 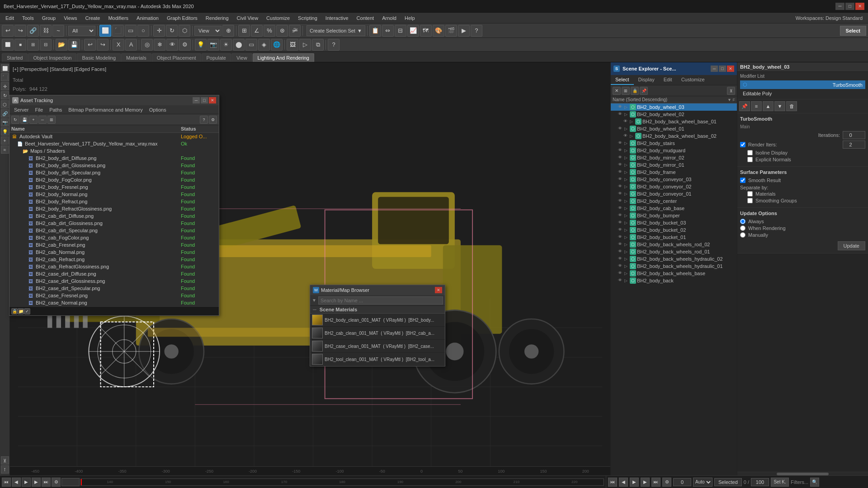 What do you see at coordinates (693, 80) in the screenshot?
I see `se-tab-customize: Customize` at bounding box center [693, 80].